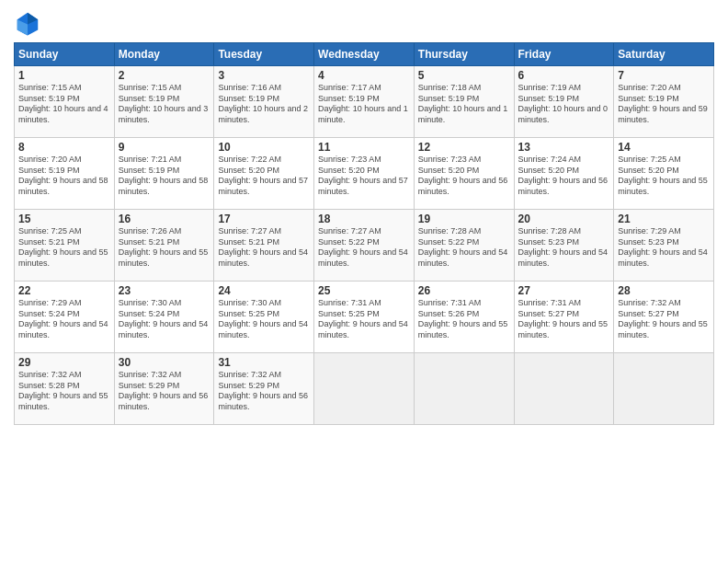  Describe the element at coordinates (64, 389) in the screenshot. I see `day-cell: 29Sunrise: 7:32 AMSunset: 5:28 PMDayligh…` at that location.